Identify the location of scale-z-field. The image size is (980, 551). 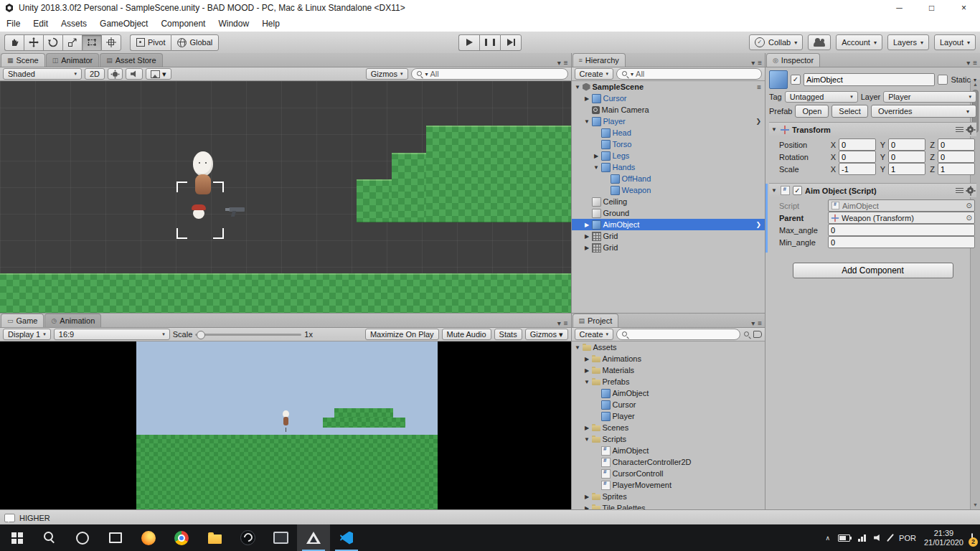
(956, 169).